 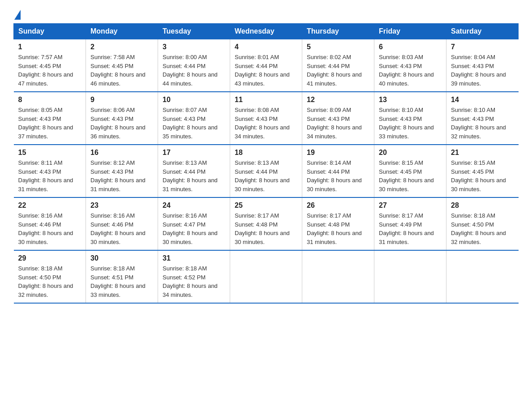 I want to click on day-info: Sunrise: 8:03 AMSunset: 4:43 PMDaylight:…, so click(x=407, y=70).